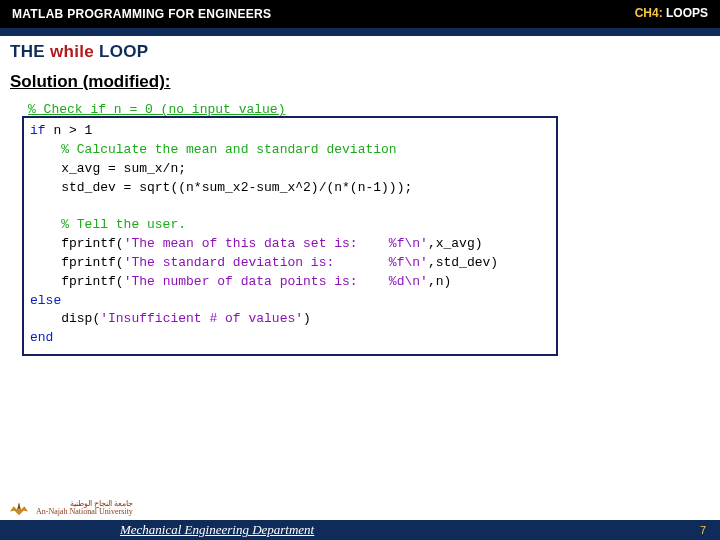 The width and height of the screenshot is (720, 540). Describe the element at coordinates (649, 13) in the screenshot. I see `chapter-prefix: CH4:` at that location.